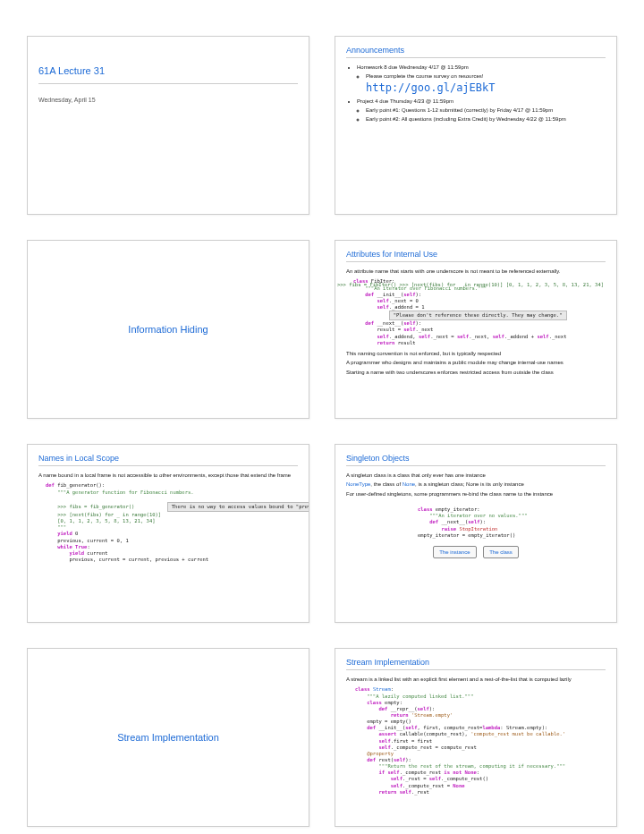 Image resolution: width=644 pixels, height=834 pixels. What do you see at coordinates (476, 125) in the screenshot?
I see `slide-announcements: Announcements Homework 8 due Wednesday 4…` at bounding box center [476, 125].